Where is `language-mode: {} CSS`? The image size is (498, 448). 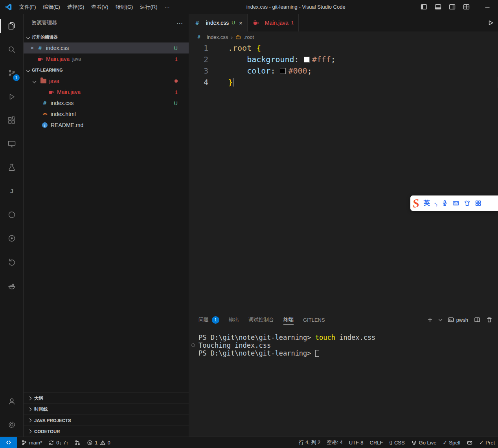 language-mode: {} CSS is located at coordinates (397, 442).